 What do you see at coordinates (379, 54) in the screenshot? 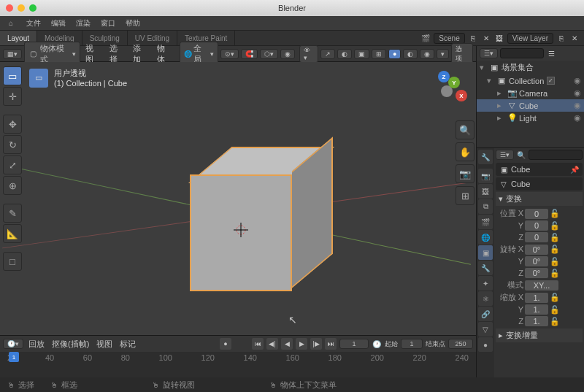
I see `shading-wireframe: ⊞` at bounding box center [379, 54].